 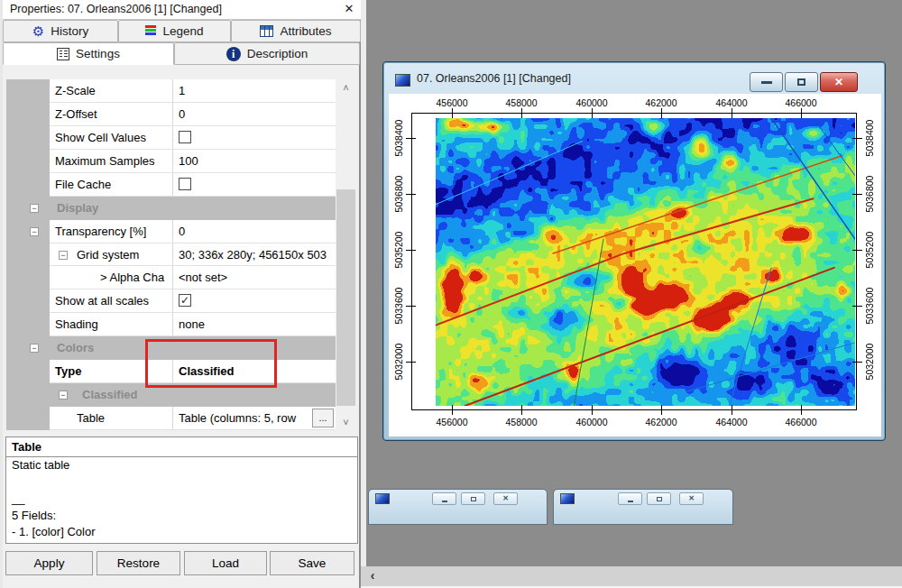 What do you see at coordinates (112, 232) in the screenshot?
I see `property-name: Transparency [%]` at bounding box center [112, 232].